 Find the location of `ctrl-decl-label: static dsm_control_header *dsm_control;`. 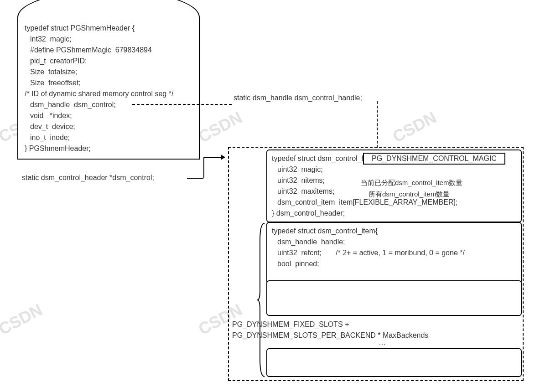

ctrl-decl-label: static dsm_control_header *dsm_control; is located at coordinates (88, 178).